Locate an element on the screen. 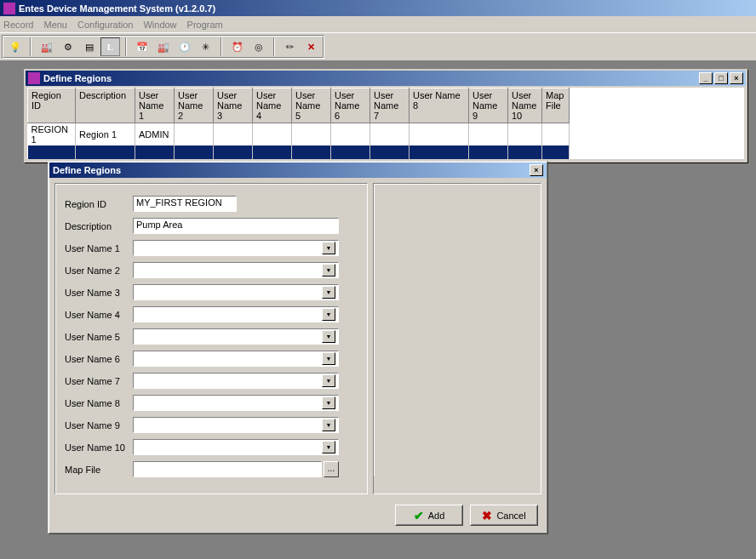 Image resolution: width=756 pixels, height=559 pixels. cell-region-id: REGION 1 is located at coordinates (52, 134).